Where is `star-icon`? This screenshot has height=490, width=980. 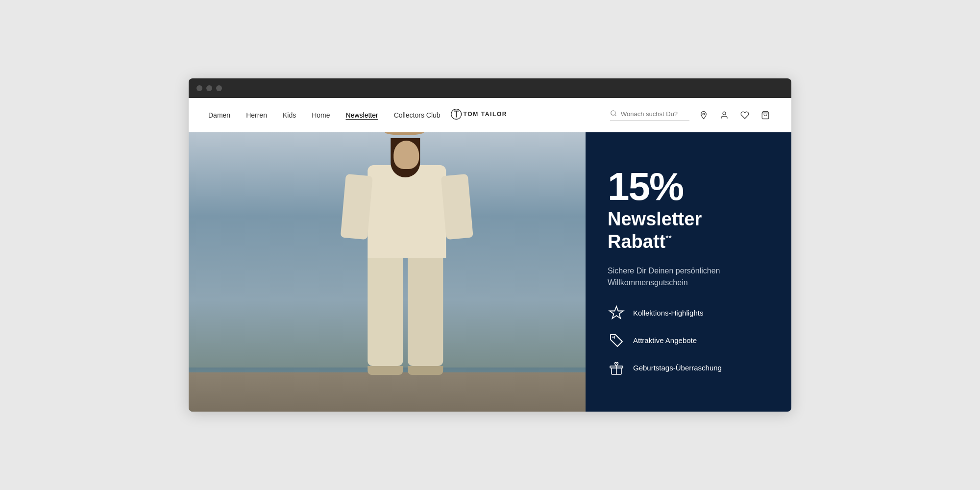 star-icon is located at coordinates (616, 313).